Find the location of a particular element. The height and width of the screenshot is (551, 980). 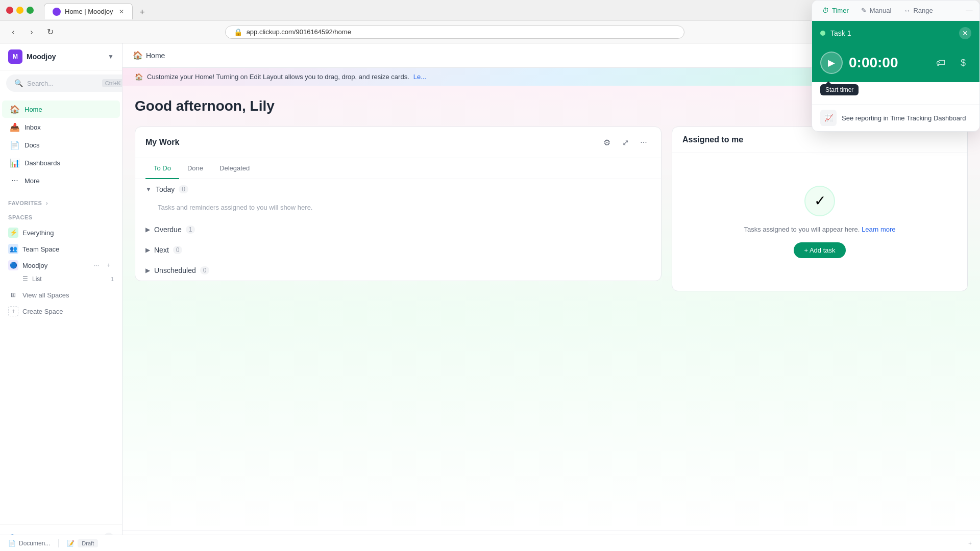

workspace-avatar: M is located at coordinates (15, 57).